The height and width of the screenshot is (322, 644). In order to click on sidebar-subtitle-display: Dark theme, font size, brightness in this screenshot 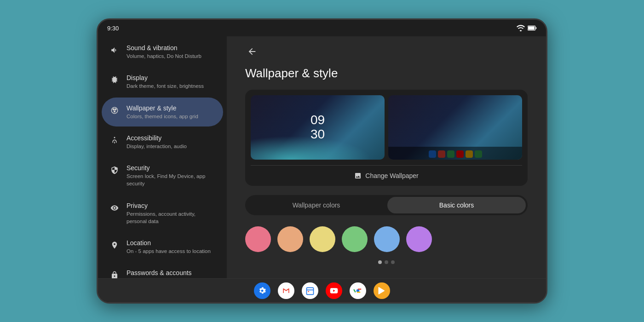, I will do `click(165, 86)`.